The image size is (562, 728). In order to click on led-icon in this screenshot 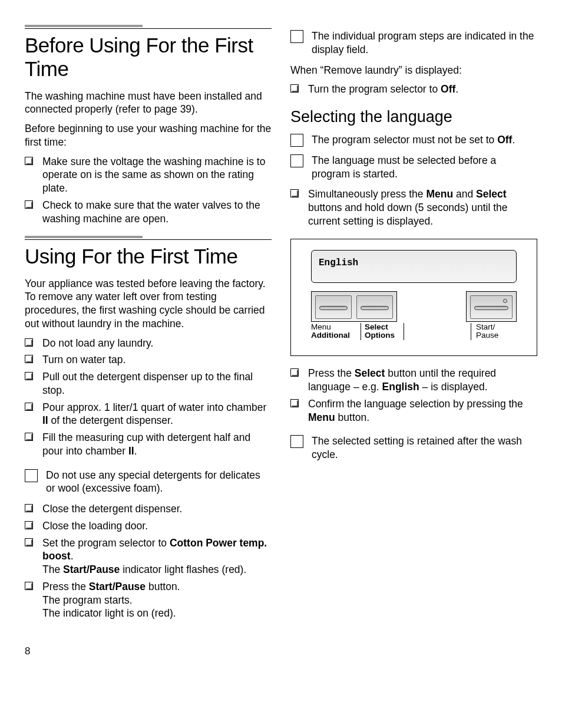, I will do `click(505, 301)`.